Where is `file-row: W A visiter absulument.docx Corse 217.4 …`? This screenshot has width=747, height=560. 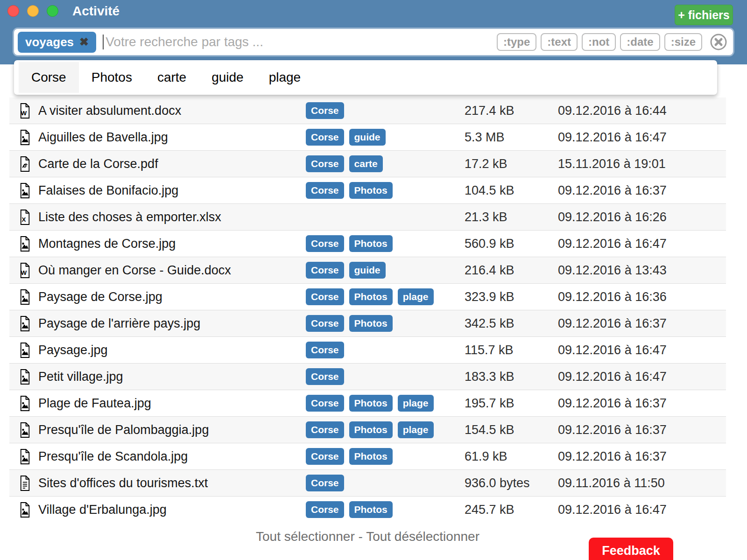 file-row: W A visiter absulument.docx Corse 217.4 … is located at coordinates (368, 111).